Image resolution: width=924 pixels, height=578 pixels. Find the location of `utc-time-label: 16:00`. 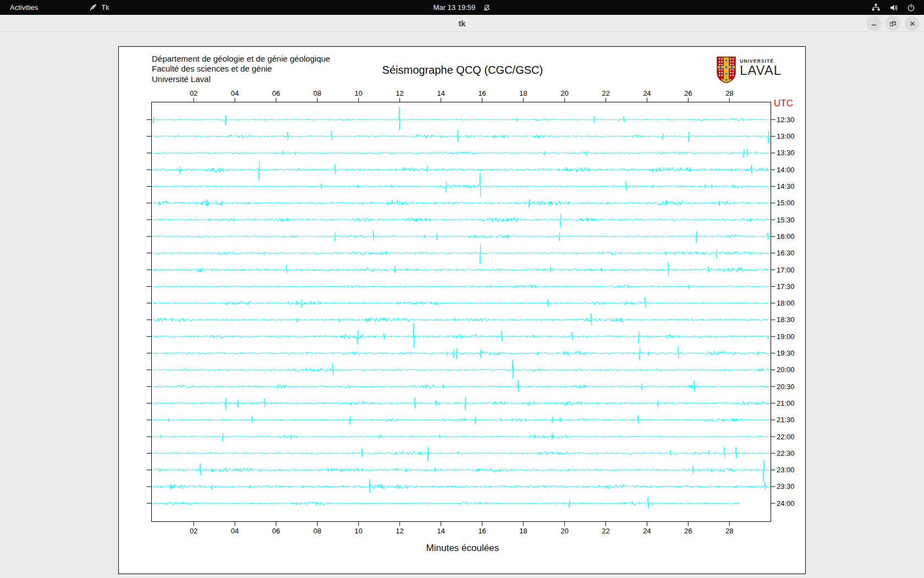

utc-time-label: 16:00 is located at coordinates (785, 237).